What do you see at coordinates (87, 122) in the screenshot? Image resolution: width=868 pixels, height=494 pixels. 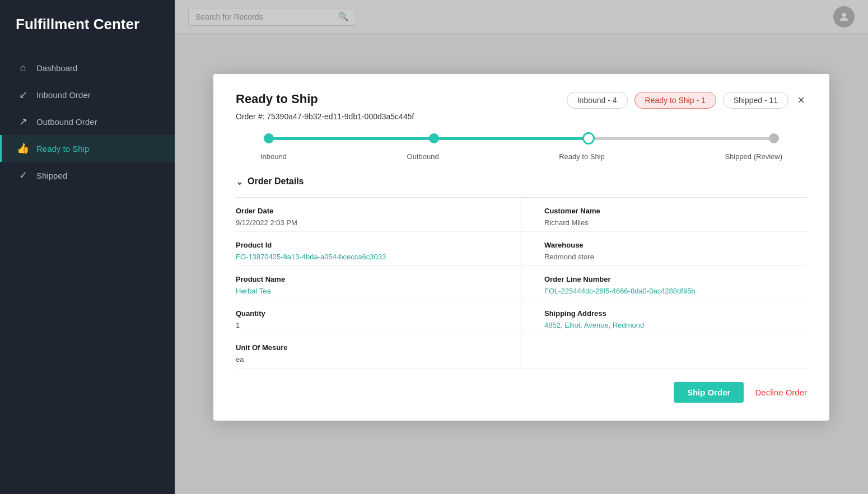 I see `sidebar-nav: ⌂ Dashboard ↙ Inbound Order ↗ Outbound O…` at bounding box center [87, 122].